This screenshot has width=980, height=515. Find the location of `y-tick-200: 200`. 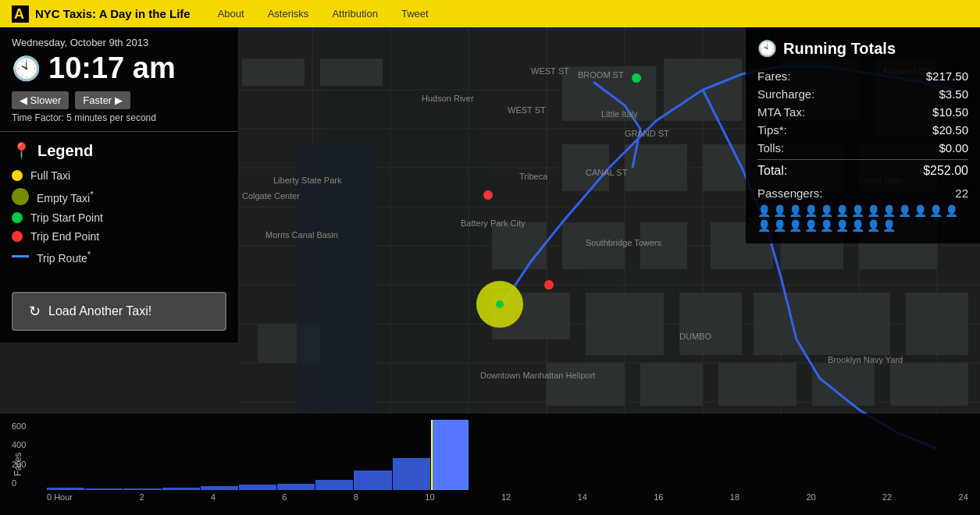

y-tick-200: 200 is located at coordinates (19, 464).